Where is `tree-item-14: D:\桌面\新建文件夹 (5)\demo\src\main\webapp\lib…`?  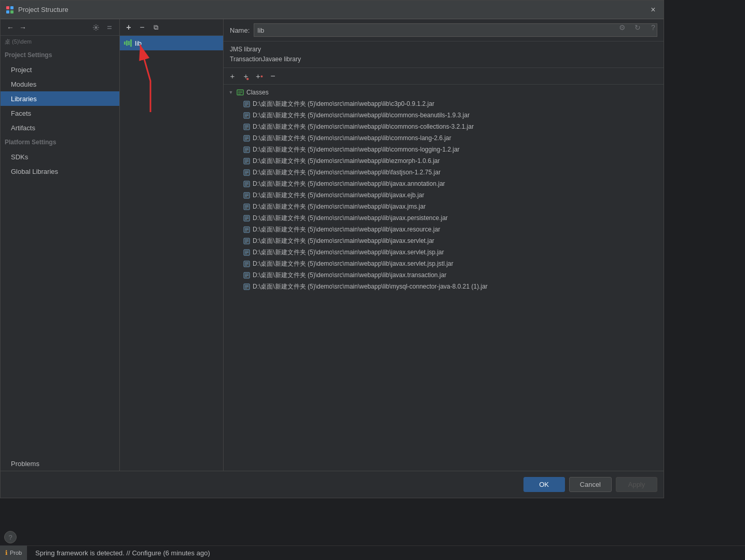
tree-item-14: D:\桌面\新建文件夹 (5)\demo\src\main\webapp\lib… is located at coordinates (444, 264).